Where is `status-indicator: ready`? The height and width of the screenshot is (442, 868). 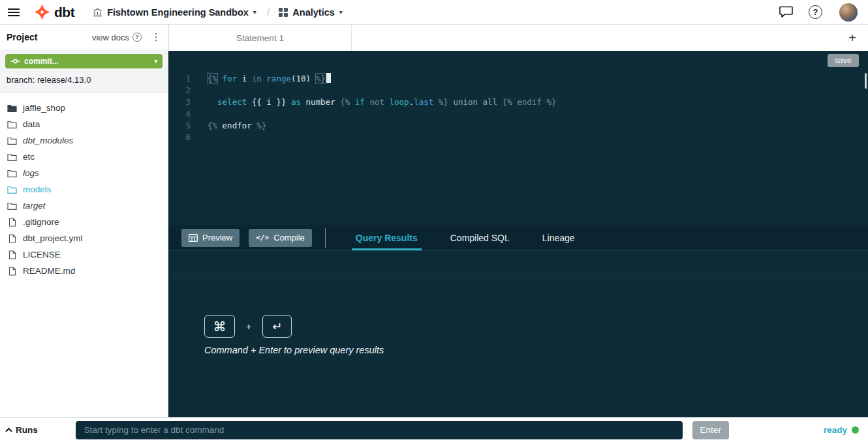 status-indicator: ready is located at coordinates (841, 430).